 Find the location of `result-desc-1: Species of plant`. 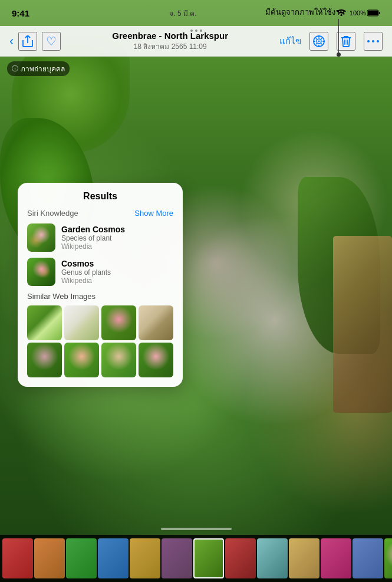

result-desc-1: Species of plant is located at coordinates (117, 238).